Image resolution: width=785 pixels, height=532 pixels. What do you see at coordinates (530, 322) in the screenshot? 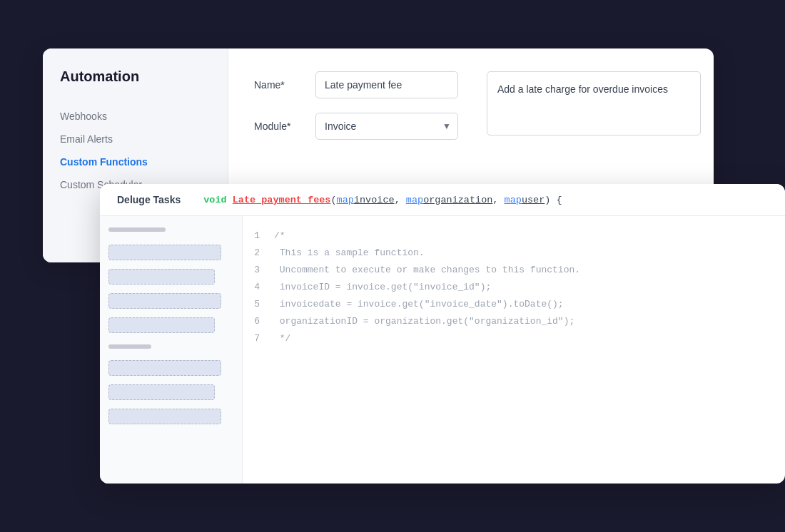
I see `code-line-6: organizationID = organization.get("organ…` at bounding box center [530, 322].